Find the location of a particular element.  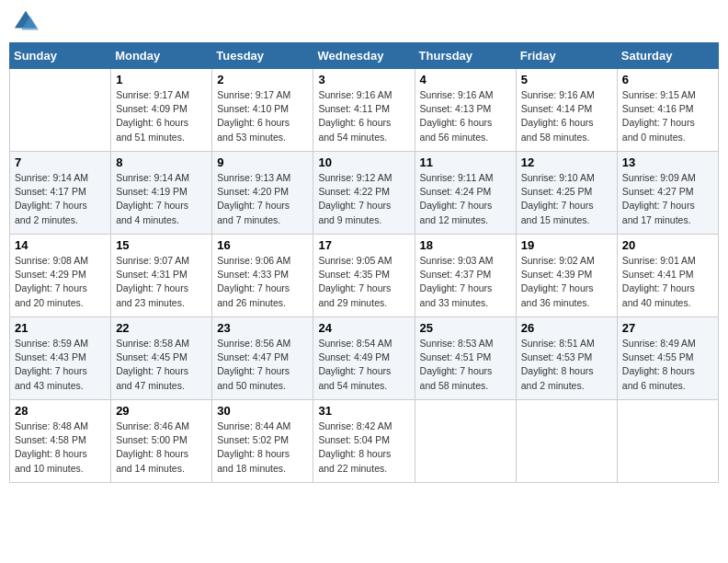

sunrise-time: Sunrise: 8:53 AM is located at coordinates (457, 343).